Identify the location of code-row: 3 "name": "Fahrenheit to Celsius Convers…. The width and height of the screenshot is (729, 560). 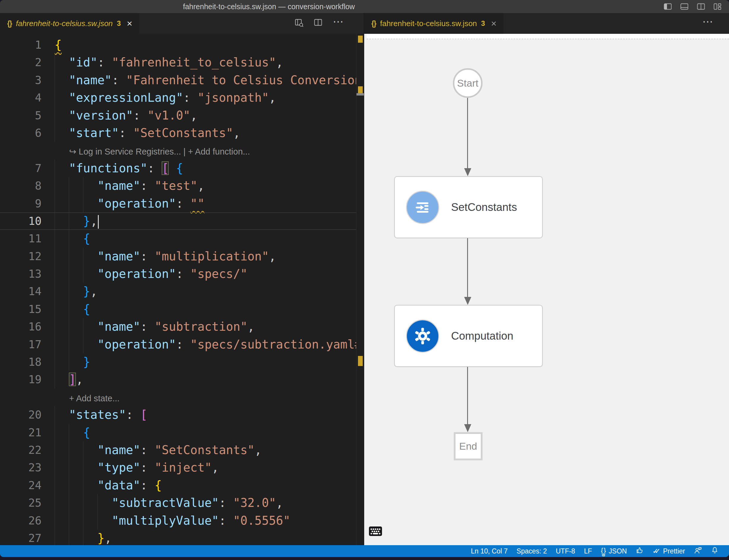
(182, 80).